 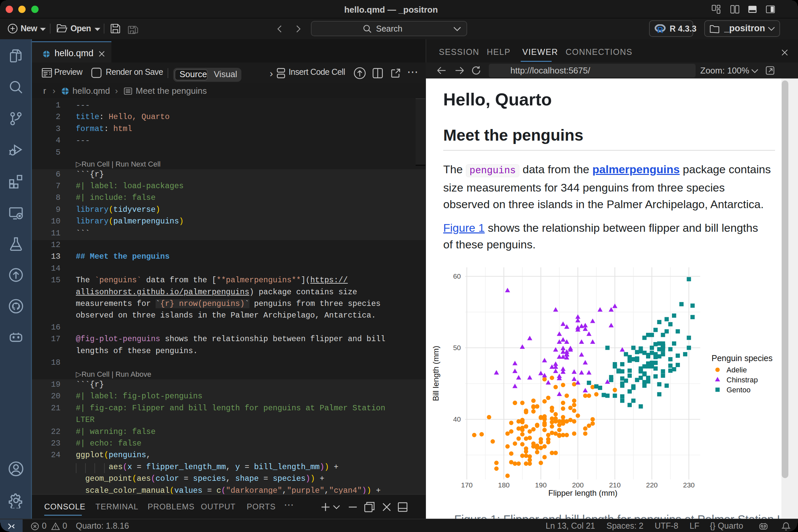 I want to click on svg-text: 180, so click(x=504, y=485).